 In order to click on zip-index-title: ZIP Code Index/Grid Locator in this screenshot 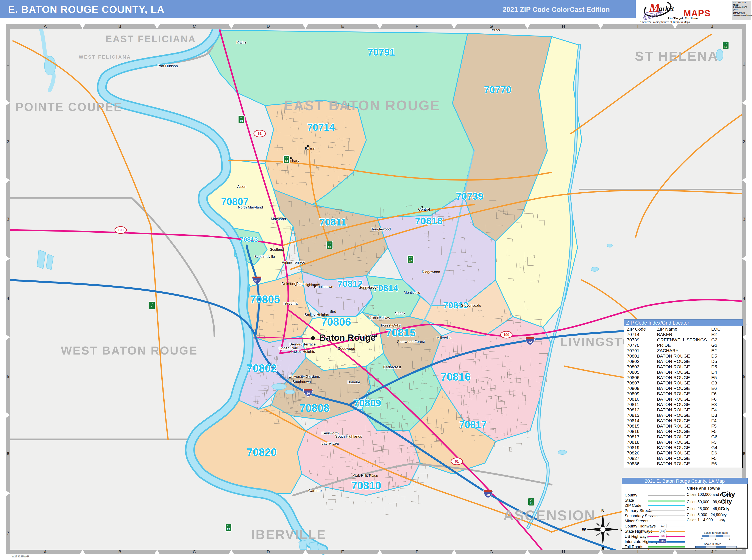, I will do `click(684, 323)`.